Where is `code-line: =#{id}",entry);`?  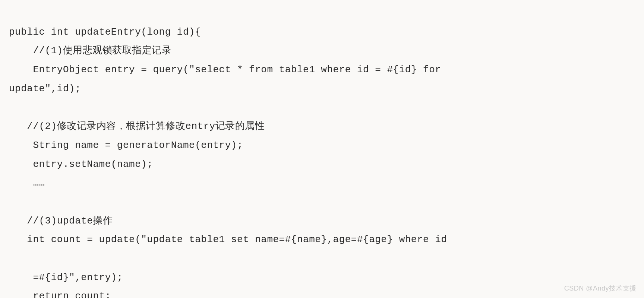
code-line: =#{id}",entry); is located at coordinates (66, 278).